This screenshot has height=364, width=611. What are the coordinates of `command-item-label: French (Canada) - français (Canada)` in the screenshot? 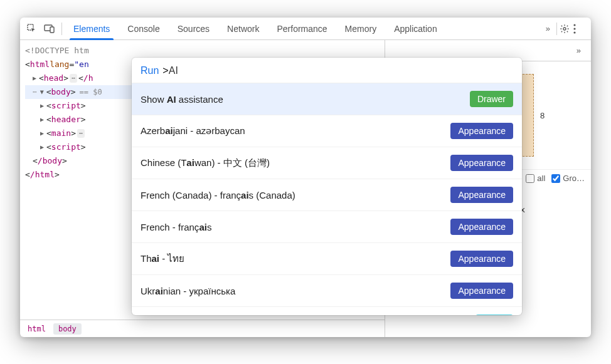 It's located at (218, 195).